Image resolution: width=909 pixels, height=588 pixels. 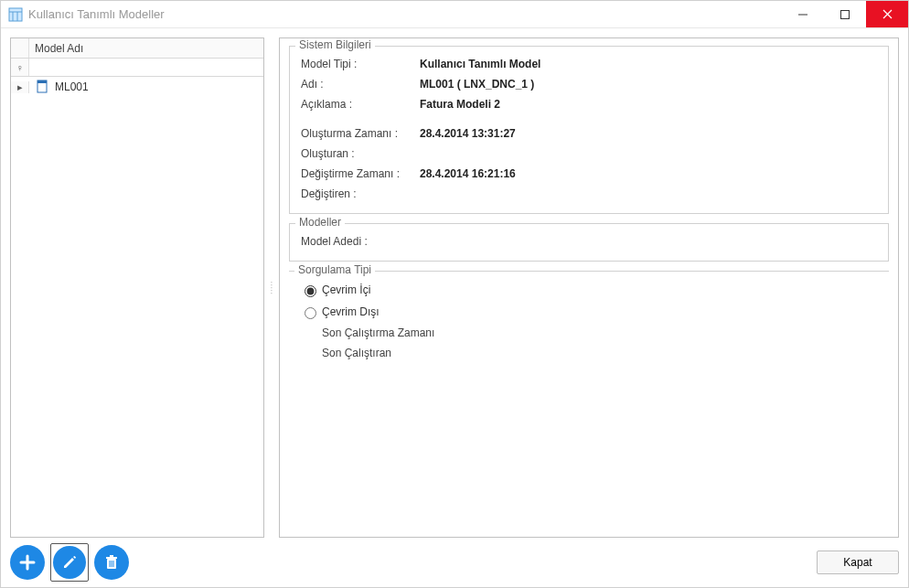 I want to click on models-legend: Modeller, so click(x=320, y=222).